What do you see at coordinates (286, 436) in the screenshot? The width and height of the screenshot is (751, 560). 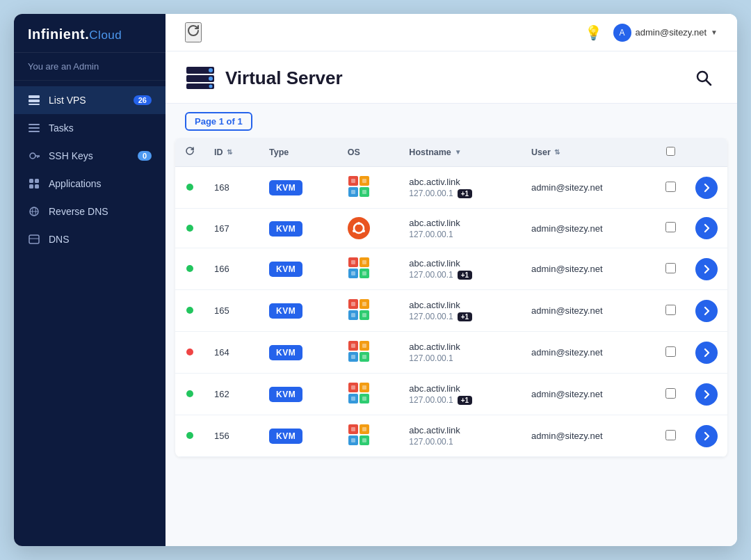 I see `kvm-badge: KVM` at bounding box center [286, 436].